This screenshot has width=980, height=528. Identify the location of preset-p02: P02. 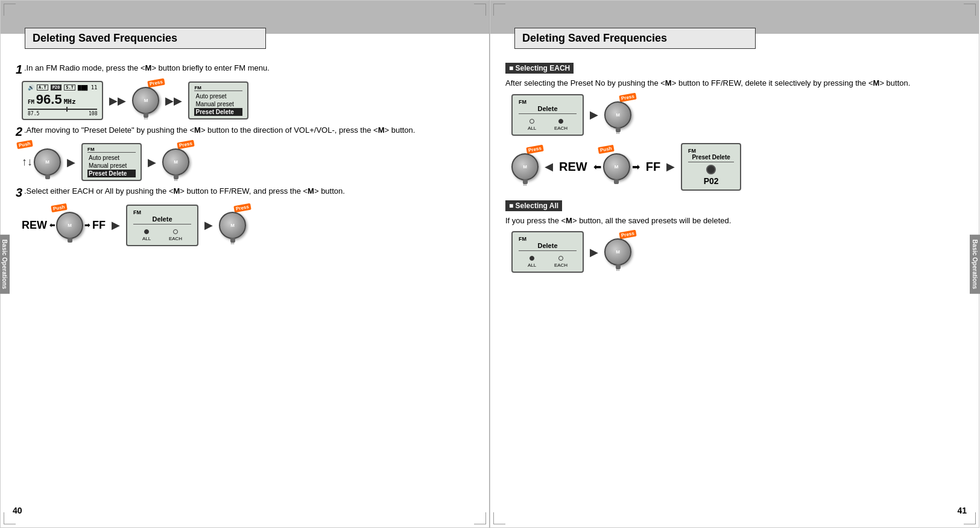
(711, 181).